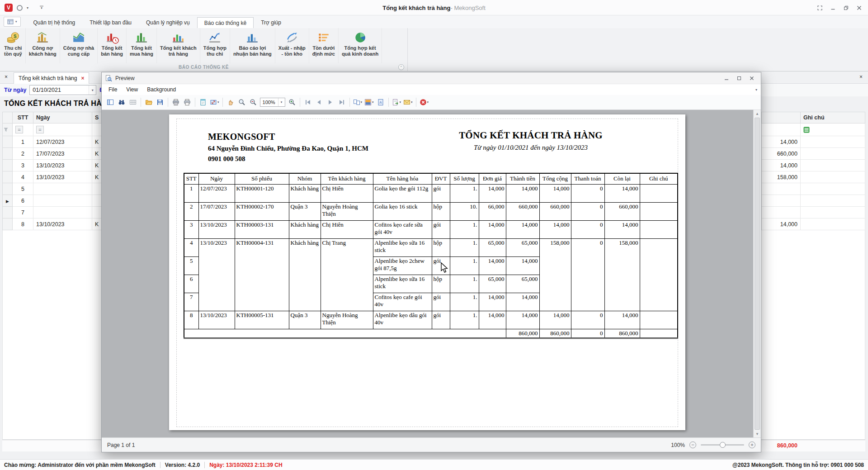 The image size is (868, 470). Describe the element at coordinates (820, 8) in the screenshot. I see `fullscreen-button` at that location.